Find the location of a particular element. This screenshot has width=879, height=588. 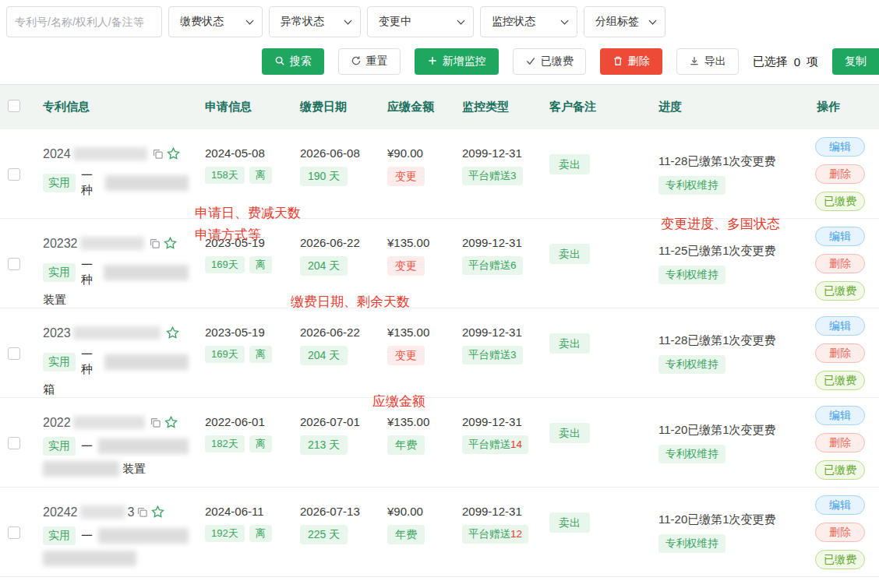

table-header: 专利信息 申请信息 缴费日期 应缴金额 监控类型 客户备注 进度 操作 is located at coordinates (440, 107).